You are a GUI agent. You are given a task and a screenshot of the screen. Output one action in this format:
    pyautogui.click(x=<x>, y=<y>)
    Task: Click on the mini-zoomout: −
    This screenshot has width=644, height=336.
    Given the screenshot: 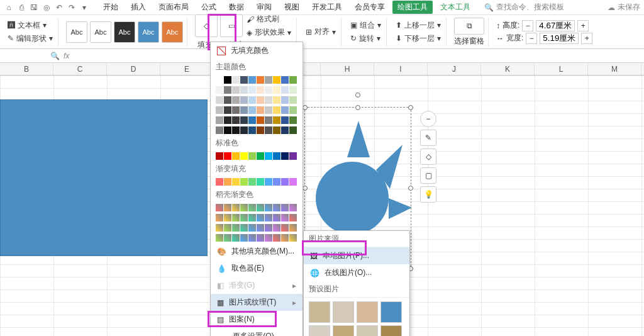 What is the action you would take?
    pyautogui.click(x=428, y=119)
    